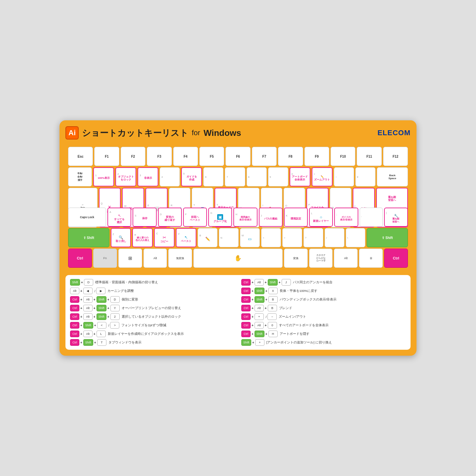  I want to click on shortcut-item-8: Ctrl + Alt + B ブレンド, so click(324, 308).